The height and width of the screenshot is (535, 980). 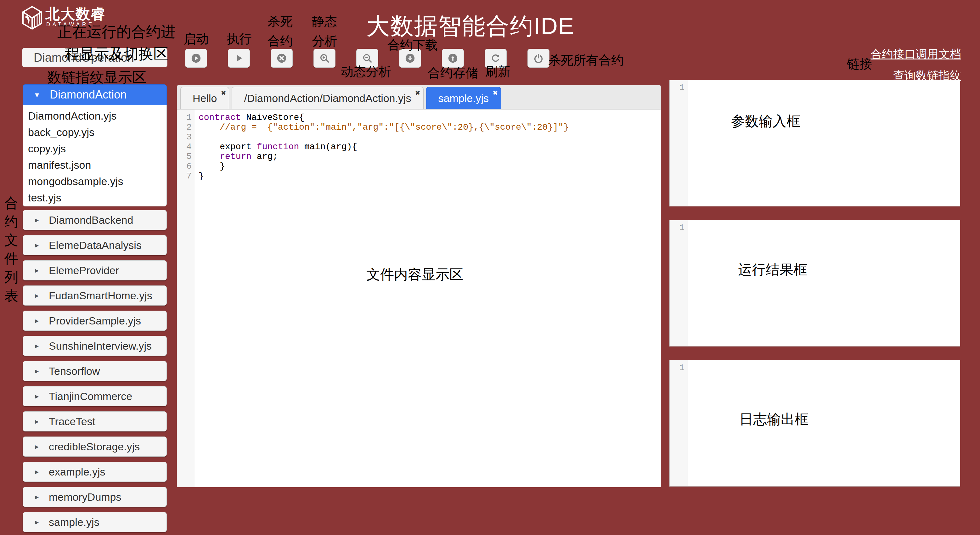 What do you see at coordinates (239, 39) in the screenshot?
I see `annotation-execute: 执行` at bounding box center [239, 39].